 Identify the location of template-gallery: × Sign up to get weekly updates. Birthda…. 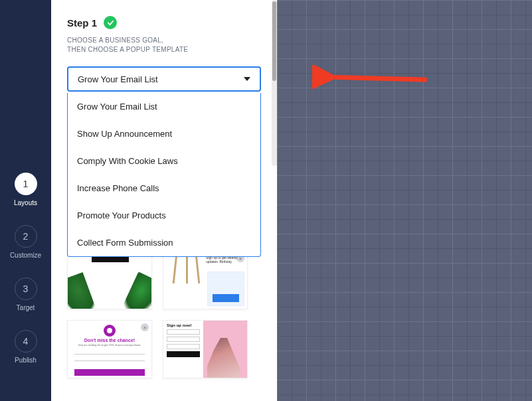
(164, 315).